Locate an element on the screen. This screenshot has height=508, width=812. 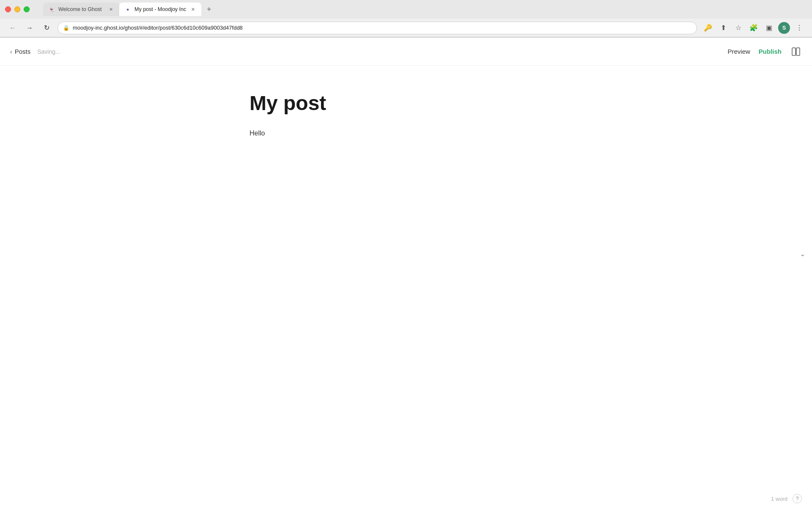
publish-button: Publish is located at coordinates (770, 52).